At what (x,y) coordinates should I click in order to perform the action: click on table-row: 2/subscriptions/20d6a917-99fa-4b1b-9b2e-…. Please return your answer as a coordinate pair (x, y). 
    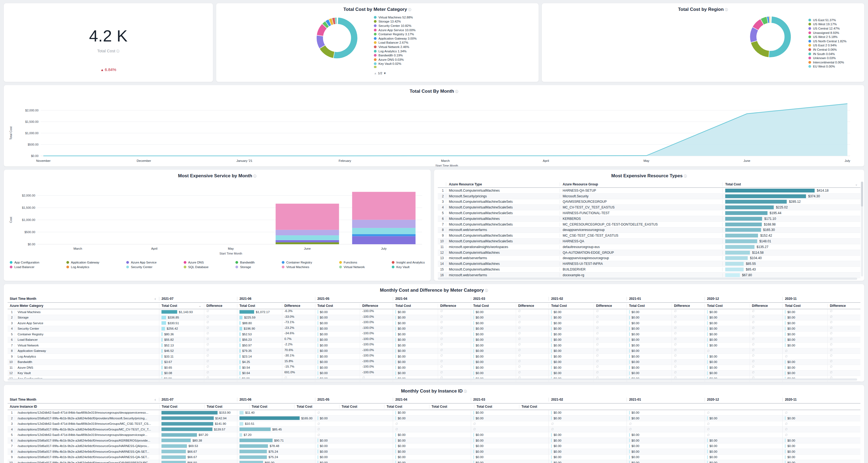
    Looking at the image, I should click on (434, 418).